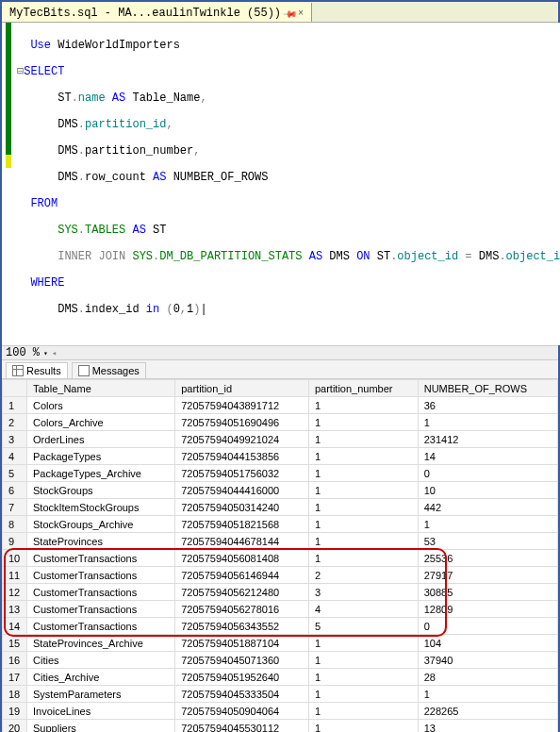 Image resolution: width=560 pixels, height=732 pixels. What do you see at coordinates (15, 406) in the screenshot?
I see `row-number: 1` at bounding box center [15, 406].